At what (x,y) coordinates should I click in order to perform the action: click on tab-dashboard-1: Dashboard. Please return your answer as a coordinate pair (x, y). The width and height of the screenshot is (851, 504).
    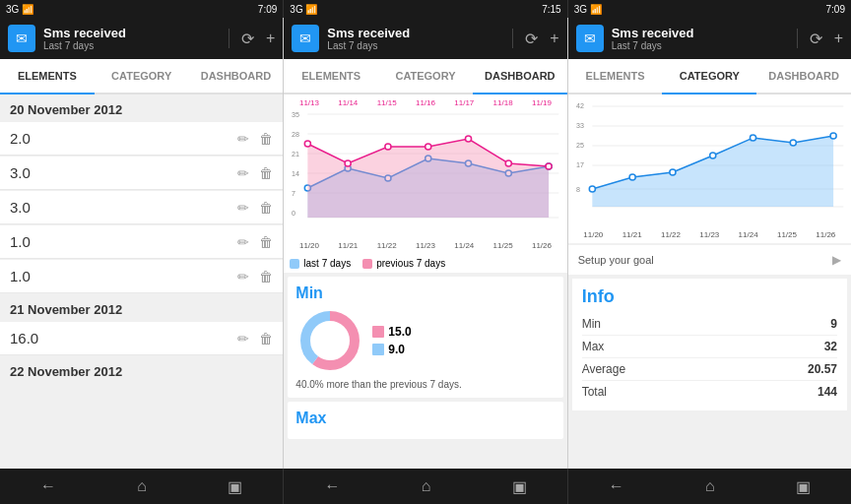
    Looking at the image, I should click on (236, 77).